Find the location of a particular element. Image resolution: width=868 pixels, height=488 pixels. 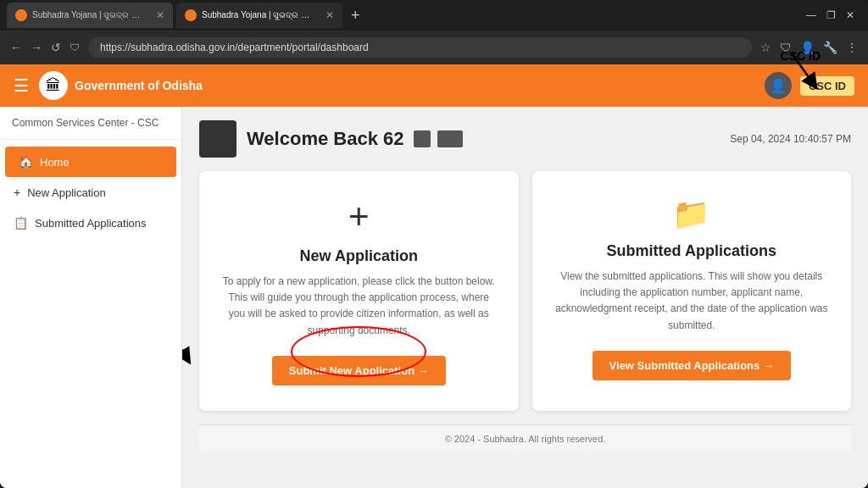

clipboard-icon: 📋 is located at coordinates (20, 223).